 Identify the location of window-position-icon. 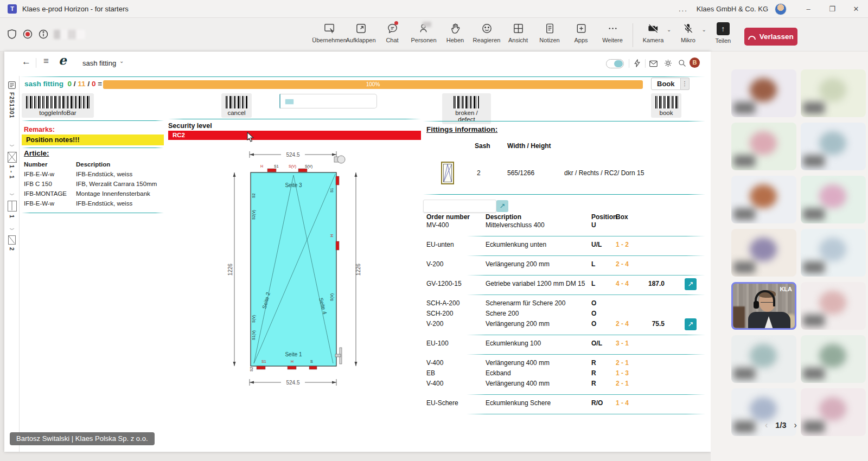
(12, 157).